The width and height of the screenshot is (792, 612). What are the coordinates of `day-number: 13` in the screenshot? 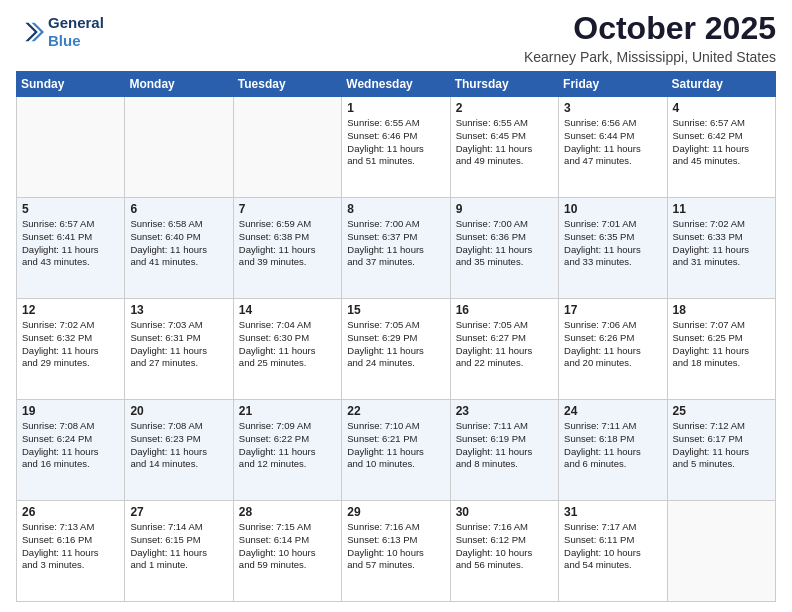 It's located at (178, 310).